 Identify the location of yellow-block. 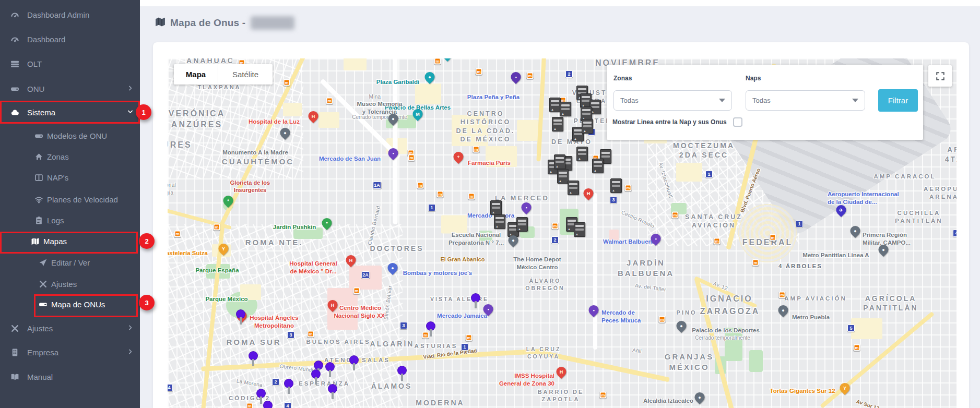
(689, 172).